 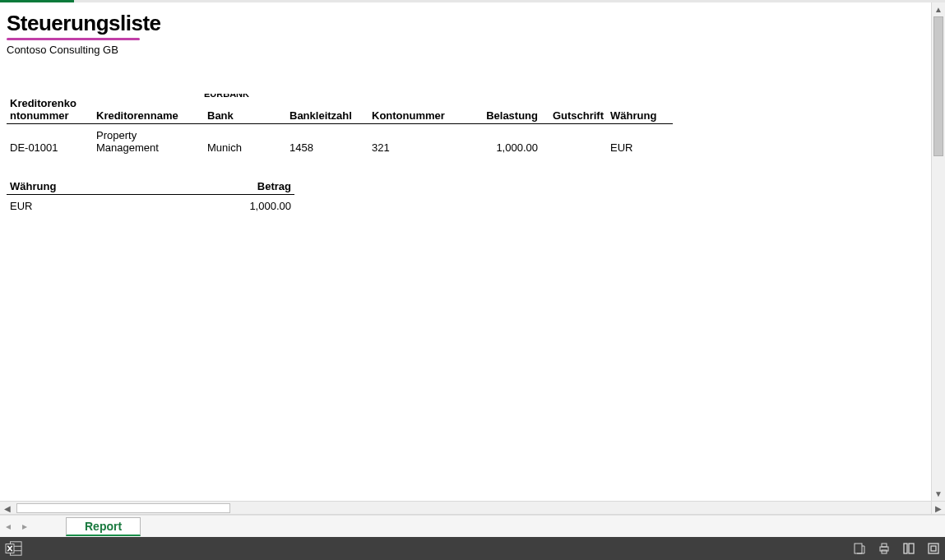 What do you see at coordinates (245, 140) in the screenshot?
I see `cell-bank: Munich` at bounding box center [245, 140].